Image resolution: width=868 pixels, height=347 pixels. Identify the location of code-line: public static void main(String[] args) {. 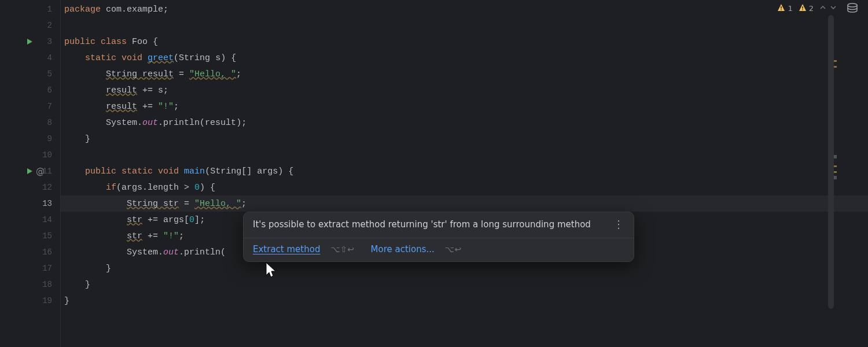
(464, 171).